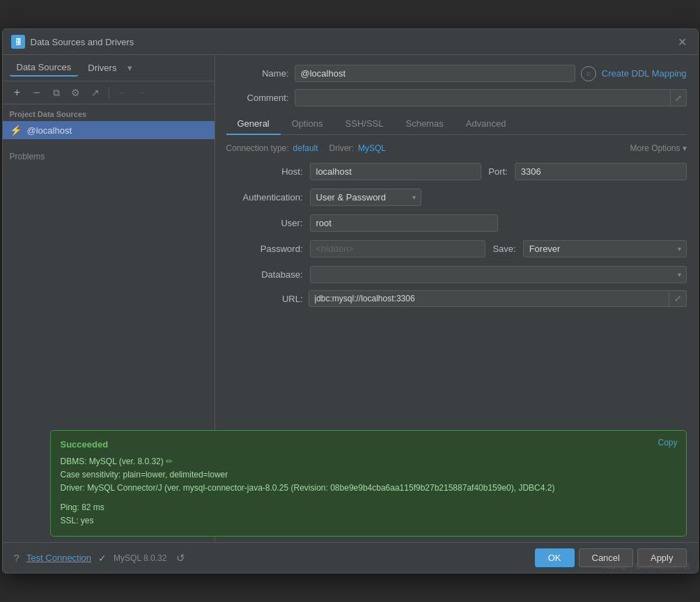 The image size is (700, 602). What do you see at coordinates (130, 68) in the screenshot?
I see `tabs-dropdown-icon: ▾` at bounding box center [130, 68].